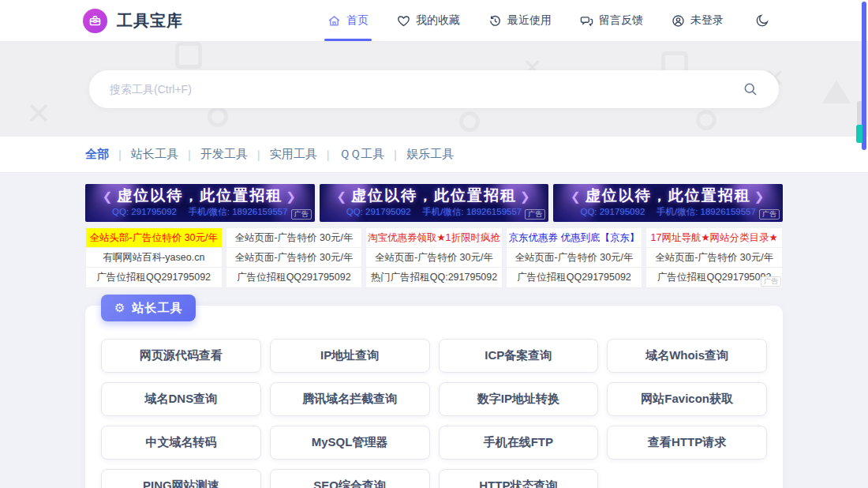  I want to click on site-title: 工具宝库, so click(150, 21).